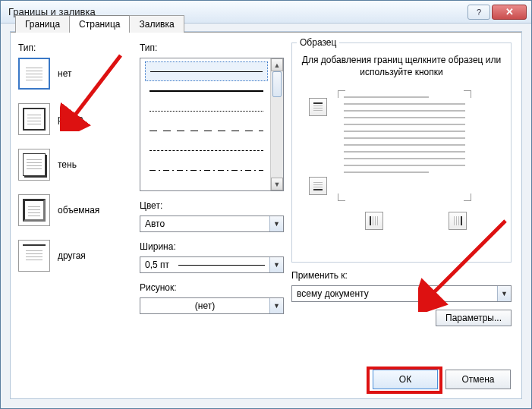 This screenshot has height=409, width=532. What do you see at coordinates (99, 24) in the screenshot?
I see `tab-page-border: Страница` at bounding box center [99, 24].